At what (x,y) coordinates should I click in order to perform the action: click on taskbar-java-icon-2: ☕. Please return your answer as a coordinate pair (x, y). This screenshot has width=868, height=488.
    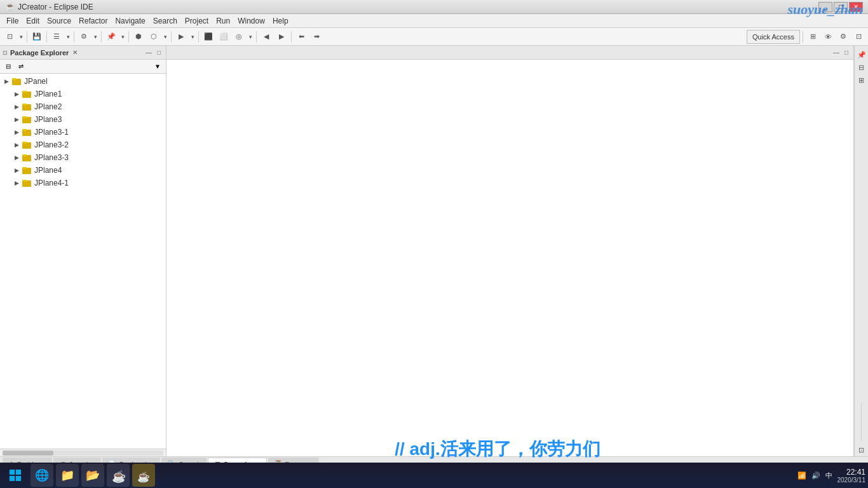
    Looking at the image, I should click on (144, 475).